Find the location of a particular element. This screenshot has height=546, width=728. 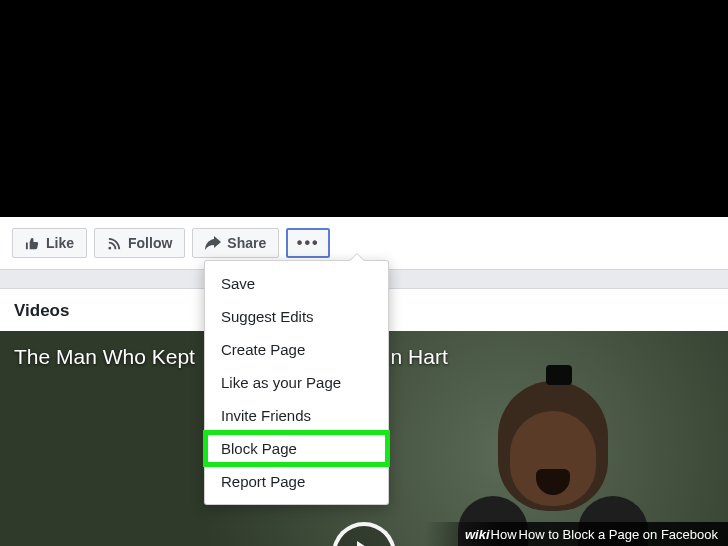

follow-label: Follow is located at coordinates (150, 243).